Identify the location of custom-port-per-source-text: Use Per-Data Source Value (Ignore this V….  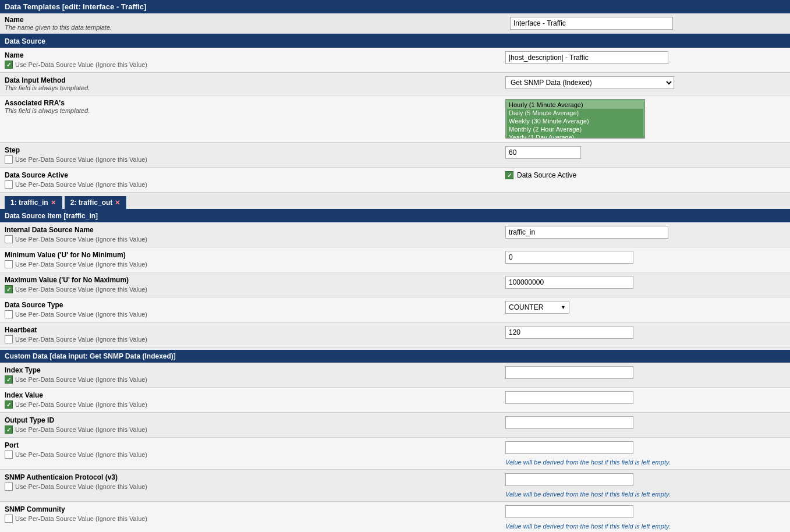
(82, 455).